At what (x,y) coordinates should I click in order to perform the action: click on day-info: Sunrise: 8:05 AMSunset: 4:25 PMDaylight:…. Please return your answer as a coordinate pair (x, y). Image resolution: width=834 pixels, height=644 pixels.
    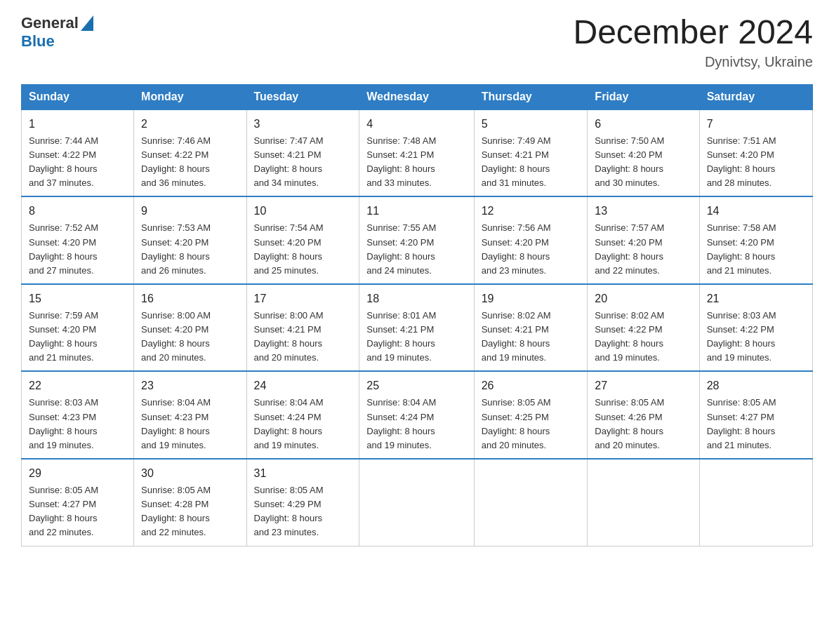
    Looking at the image, I should click on (531, 424).